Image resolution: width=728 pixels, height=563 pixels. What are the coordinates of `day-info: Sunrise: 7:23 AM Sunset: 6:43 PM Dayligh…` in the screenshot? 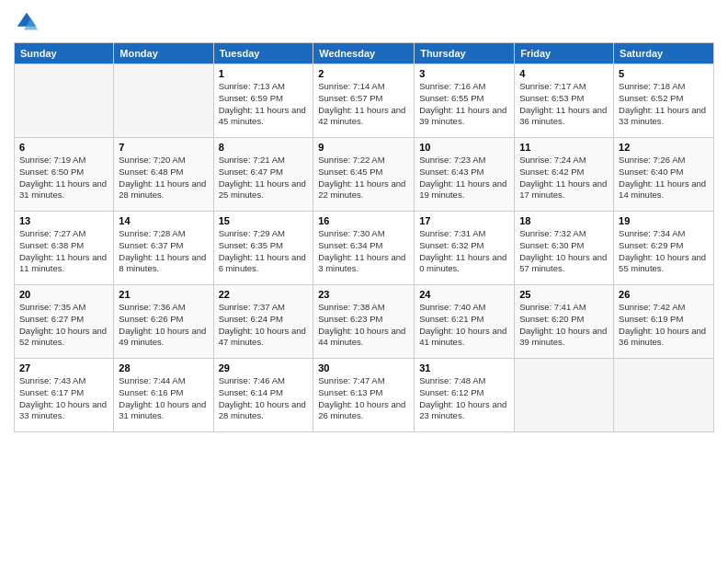 It's located at (464, 178).